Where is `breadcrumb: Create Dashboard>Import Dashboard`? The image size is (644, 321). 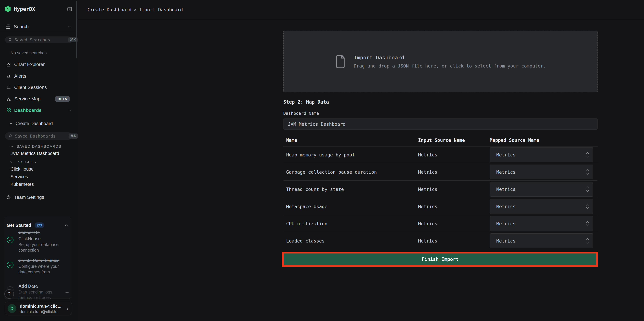
breadcrumb: Create Dashboard>Import Dashboard is located at coordinates (135, 9).